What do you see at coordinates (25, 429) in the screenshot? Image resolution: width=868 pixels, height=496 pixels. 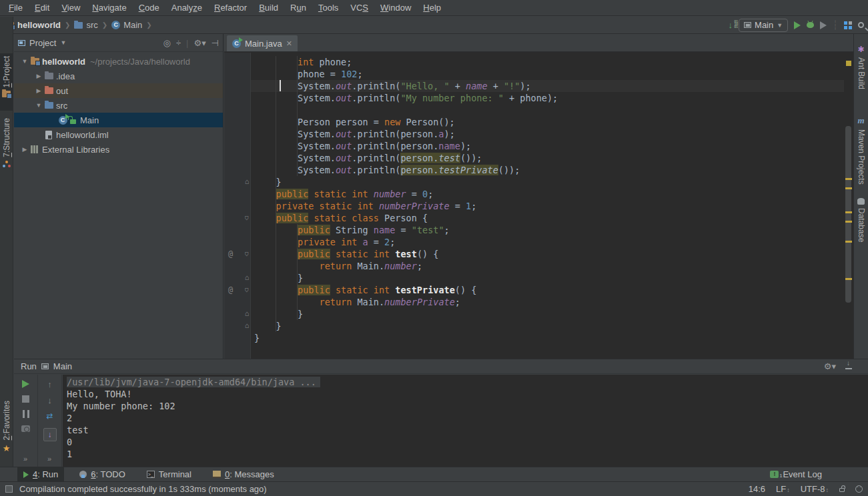 I see `thread-dump-icon` at bounding box center [25, 429].